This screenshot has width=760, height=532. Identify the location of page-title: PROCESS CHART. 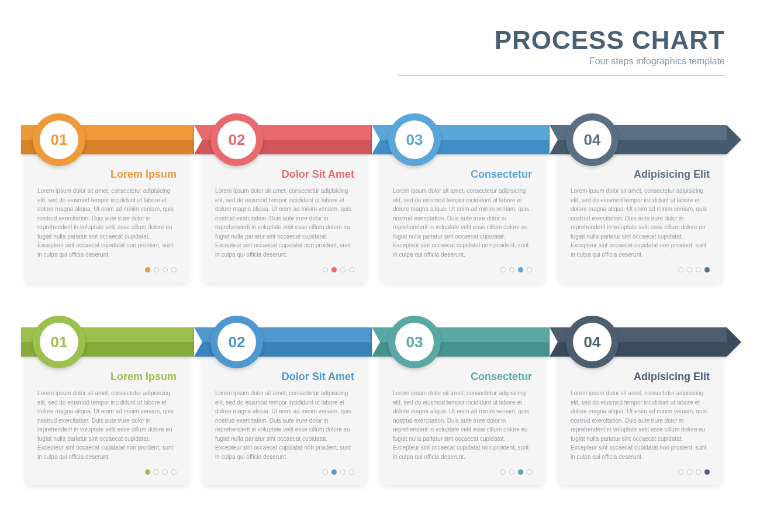
(561, 40).